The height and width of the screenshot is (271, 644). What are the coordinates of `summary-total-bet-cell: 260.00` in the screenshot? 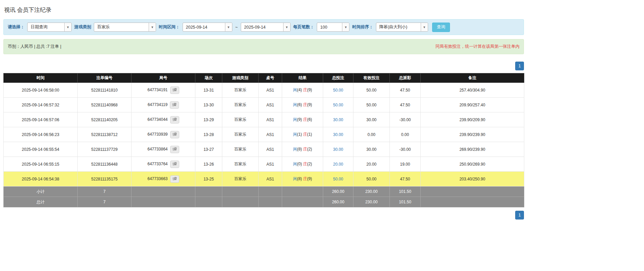 It's located at (338, 192).